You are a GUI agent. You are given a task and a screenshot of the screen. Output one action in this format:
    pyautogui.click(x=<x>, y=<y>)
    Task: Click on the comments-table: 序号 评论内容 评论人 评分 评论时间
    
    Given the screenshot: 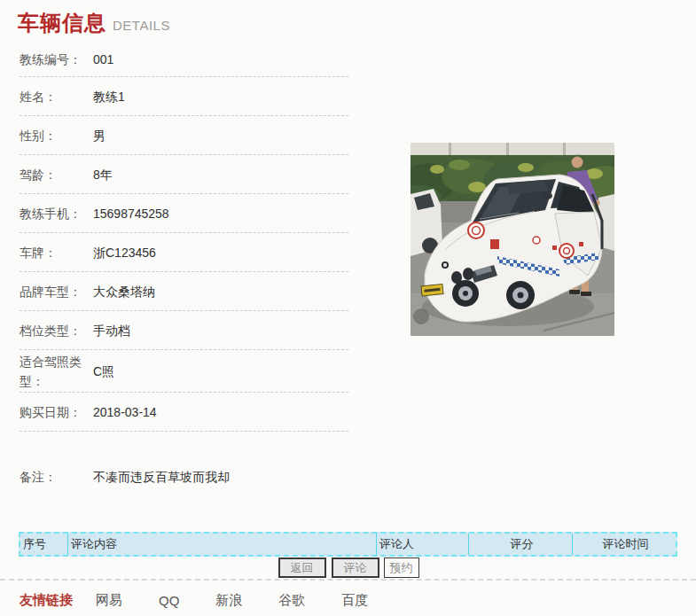 What is the action you would take?
    pyautogui.click(x=348, y=544)
    